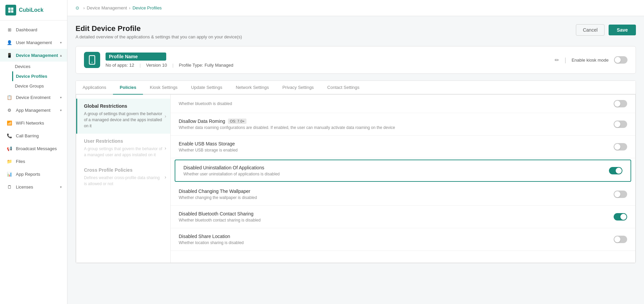 The height and width of the screenshot is (304, 644). I want to click on sidebar-item-call-barring: 📞 Call Barring, so click(34, 136).